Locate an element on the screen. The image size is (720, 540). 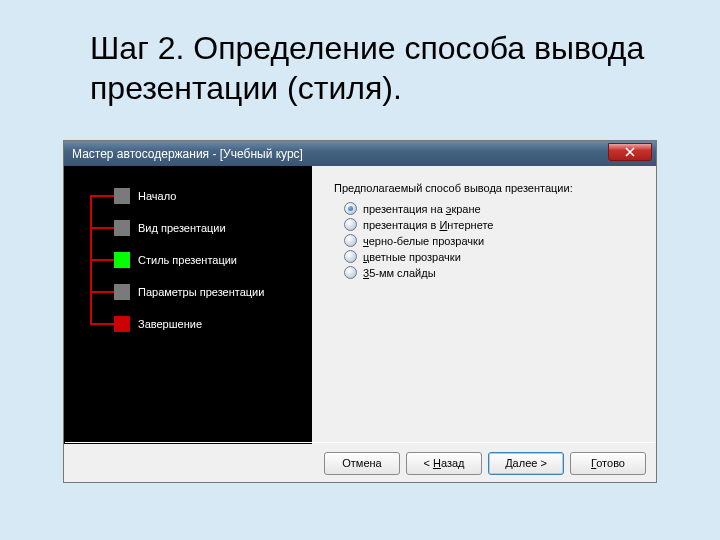
step-label: Завершение is located at coordinates (170, 324).